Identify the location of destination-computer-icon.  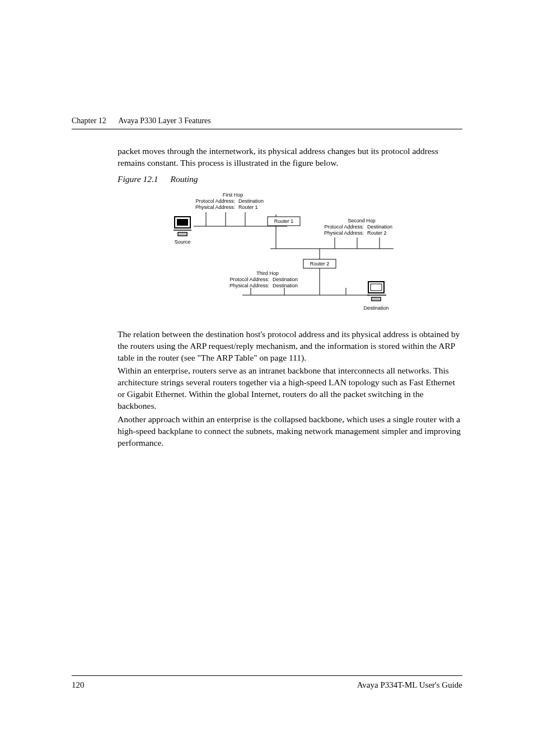
(377, 291).